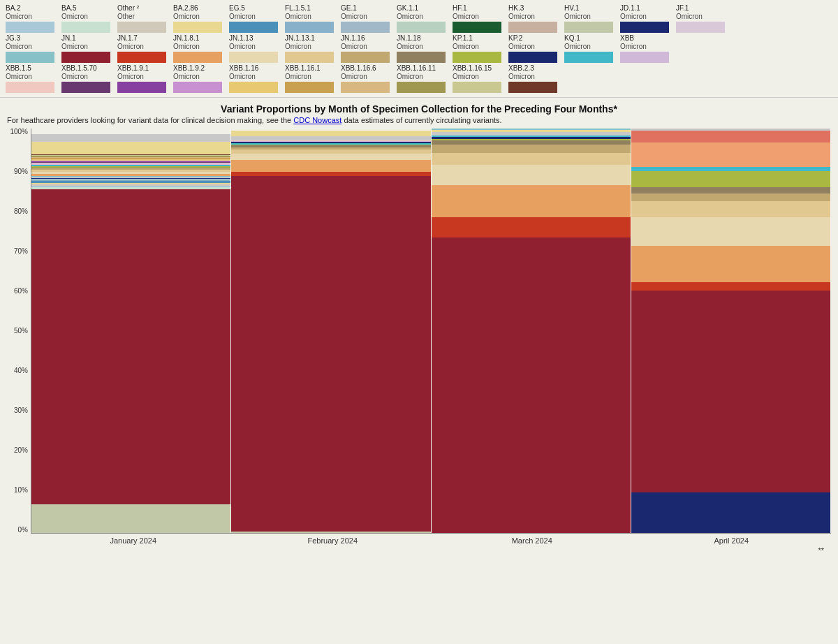  Describe the element at coordinates (591, 18) in the screenshot. I see `legend-item-0-10: HV.1Omicron` at that location.